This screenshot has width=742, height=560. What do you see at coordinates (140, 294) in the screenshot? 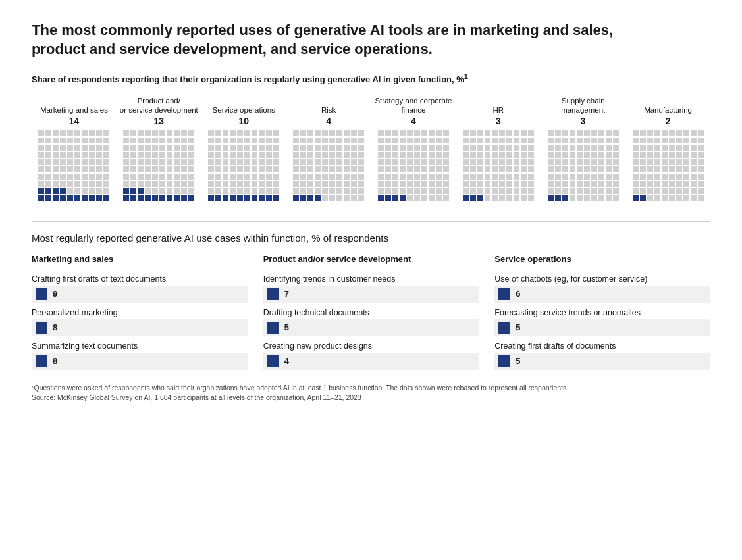
I see `use-case-bar-row: 9` at bounding box center [140, 294].